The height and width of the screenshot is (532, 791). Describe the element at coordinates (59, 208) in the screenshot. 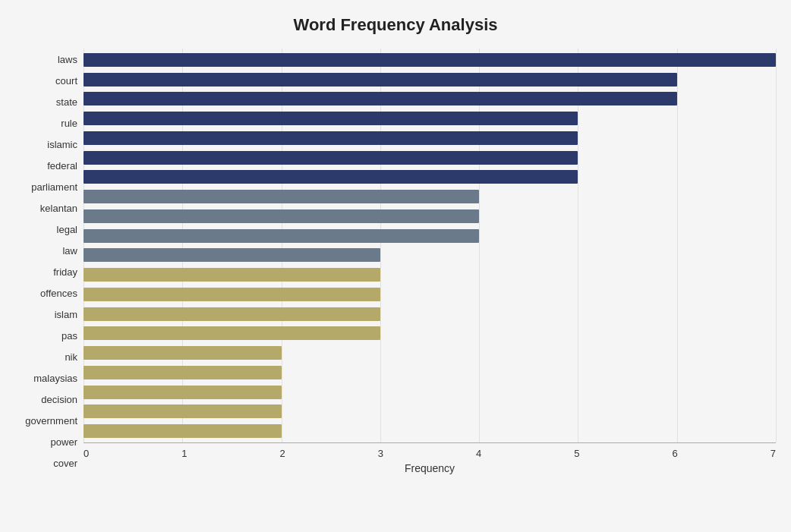

I see `y-label: kelantan` at that location.